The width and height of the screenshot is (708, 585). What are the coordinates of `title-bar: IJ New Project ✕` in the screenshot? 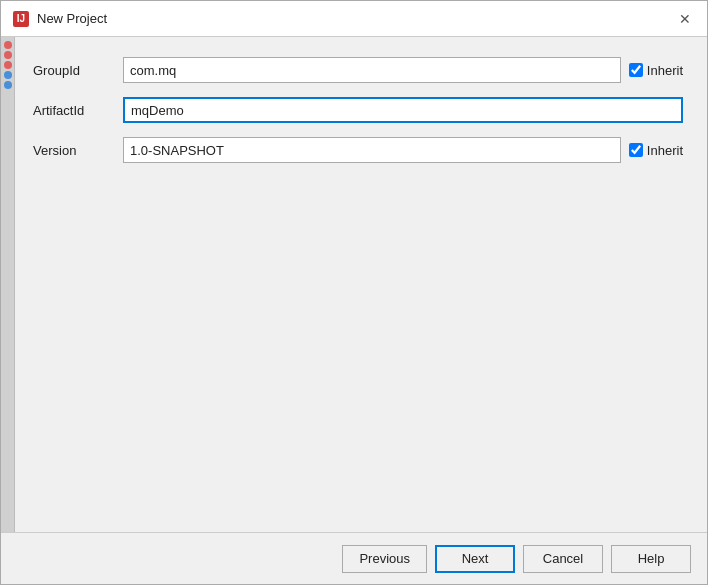 It's located at (354, 19).